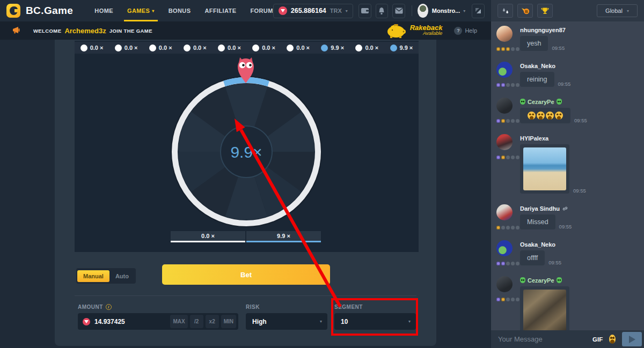 This screenshot has height=348, width=644. I want to click on risk-label: RISK, so click(287, 307).